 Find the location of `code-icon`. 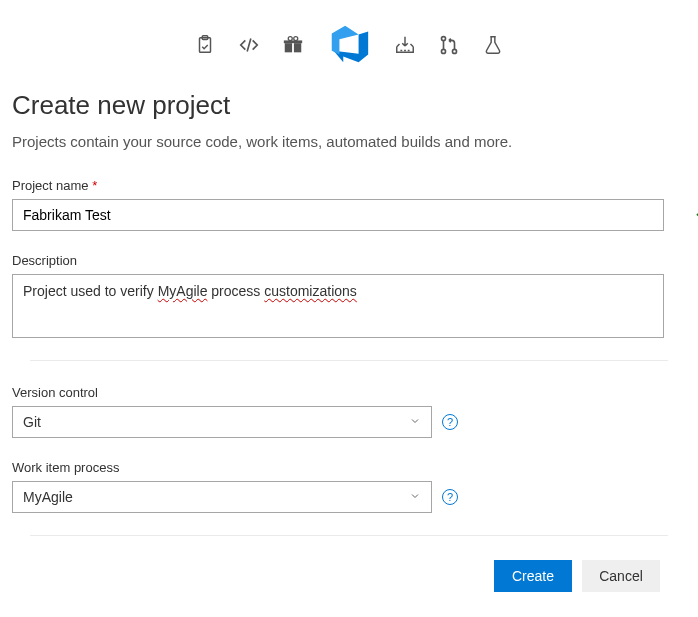

code-icon is located at coordinates (249, 45).